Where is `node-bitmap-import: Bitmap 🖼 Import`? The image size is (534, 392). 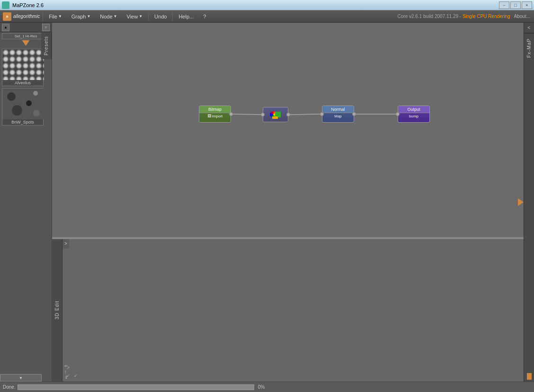
node-bitmap-import: Bitmap 🖼 Import is located at coordinates (215, 114).